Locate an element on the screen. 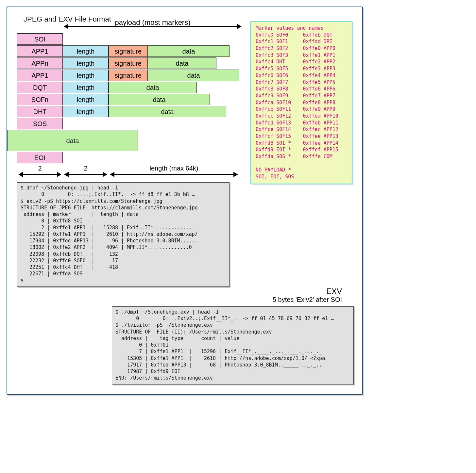 This screenshot has height=473, width=476. width-arrow: length (max 64k) is located at coordinates (174, 170).